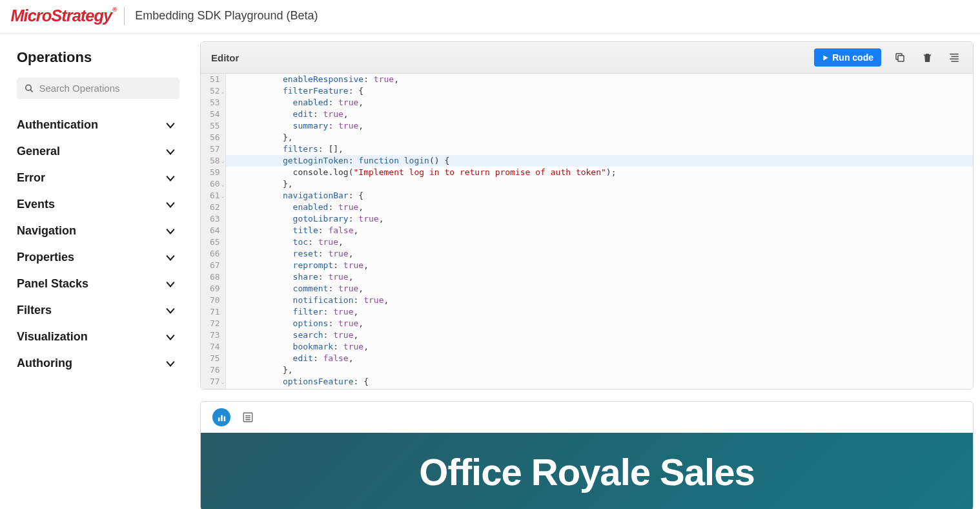 The height and width of the screenshot is (509, 980). Describe the element at coordinates (98, 257) in the screenshot. I see `sidebar-category-properties: Properties` at that location.